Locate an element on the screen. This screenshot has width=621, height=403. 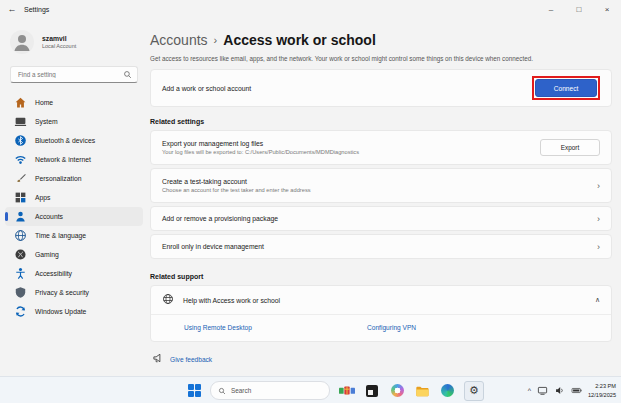
page-title: Access work or school is located at coordinates (300, 40).